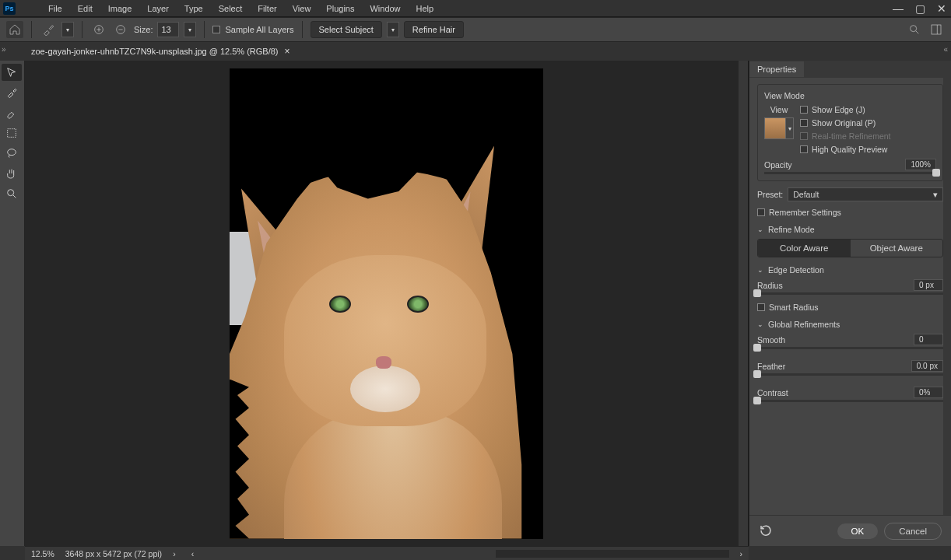  I want to click on radius-value: 0 px, so click(928, 285).